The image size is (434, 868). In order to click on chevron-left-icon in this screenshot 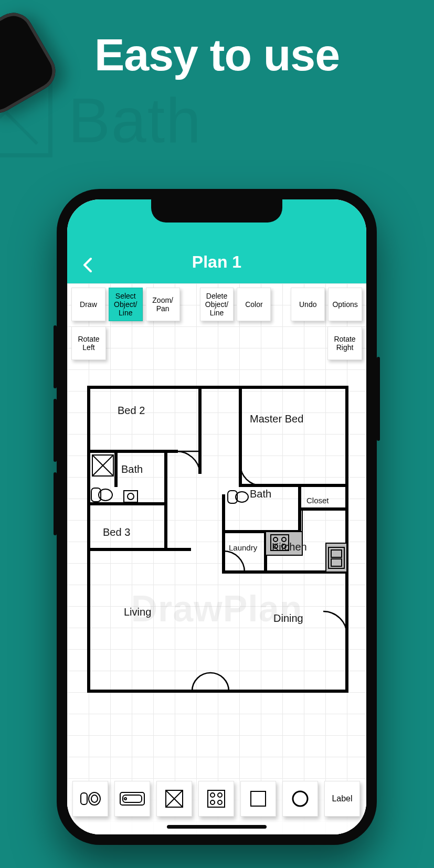, I will do `click(88, 265)`.